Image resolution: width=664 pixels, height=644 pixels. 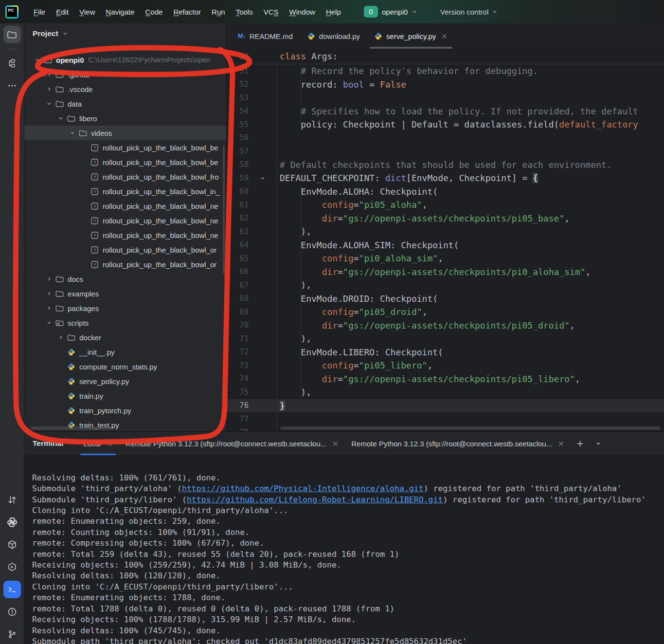 I want to click on tree-item-data: data, so click(x=126, y=104).